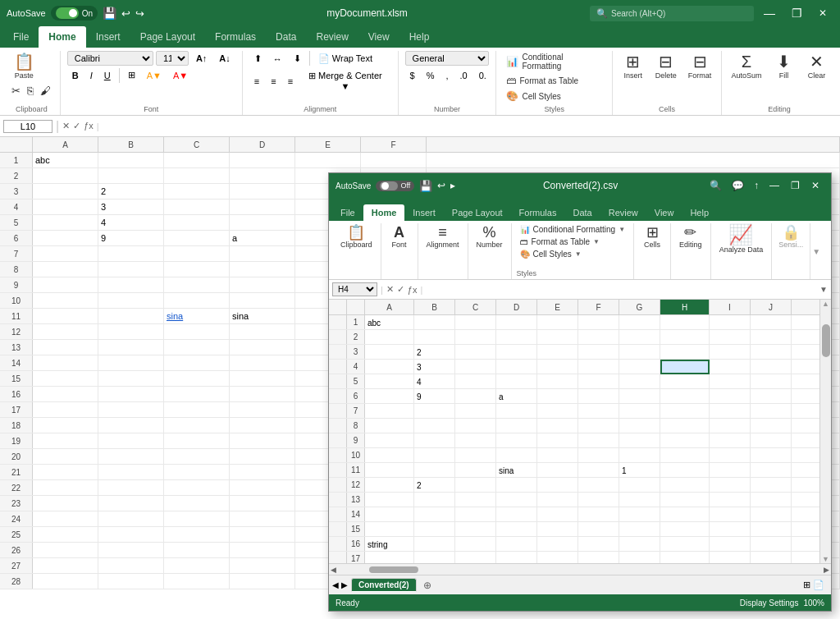 The height and width of the screenshot is (619, 840). Describe the element at coordinates (277, 59) in the screenshot. I see `align-middle-btn: ↔` at that location.